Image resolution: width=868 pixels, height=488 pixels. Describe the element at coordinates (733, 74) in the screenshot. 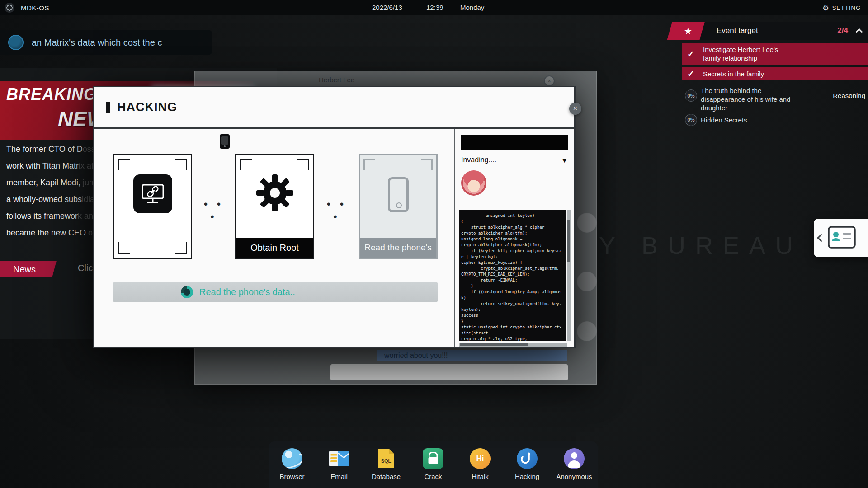

I see `event-item-text: Secrets in the family` at that location.